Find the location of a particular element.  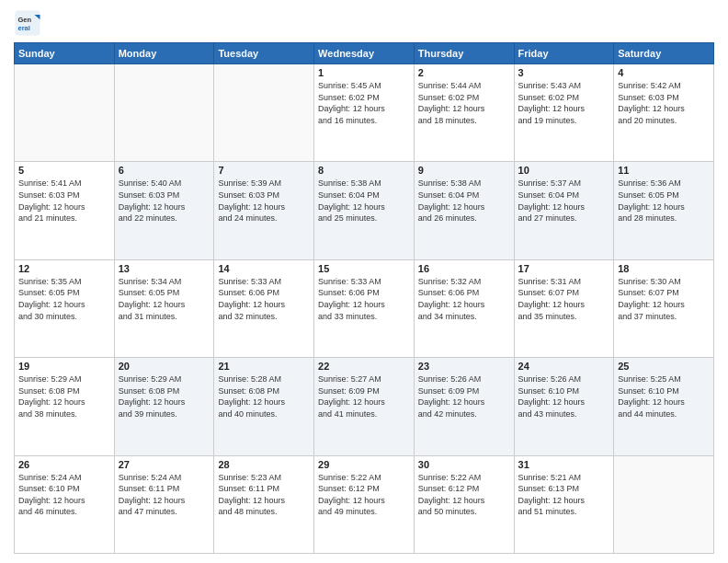

day-info: Sunrise: 5:24 AM Sunset: 6:11 PM Dayligh… is located at coordinates (165, 495).